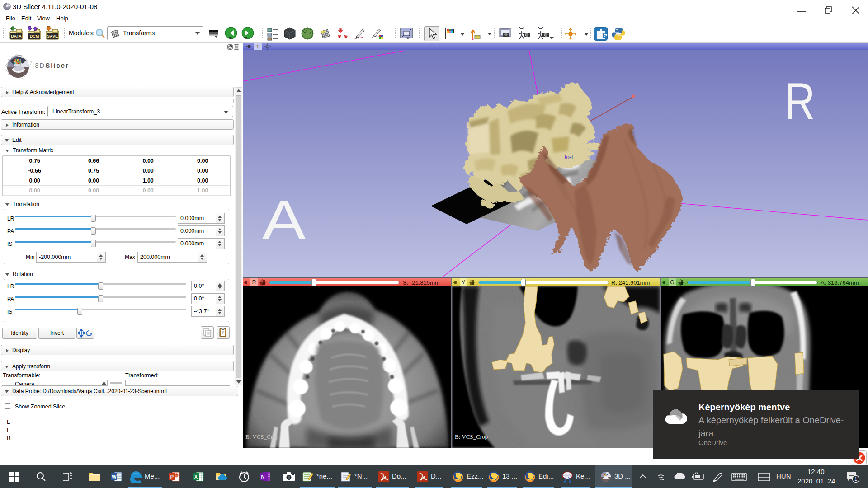 Image resolution: width=868 pixels, height=488 pixels. Describe the element at coordinates (196, 477) in the screenshot. I see `svg-text: X` at that location.